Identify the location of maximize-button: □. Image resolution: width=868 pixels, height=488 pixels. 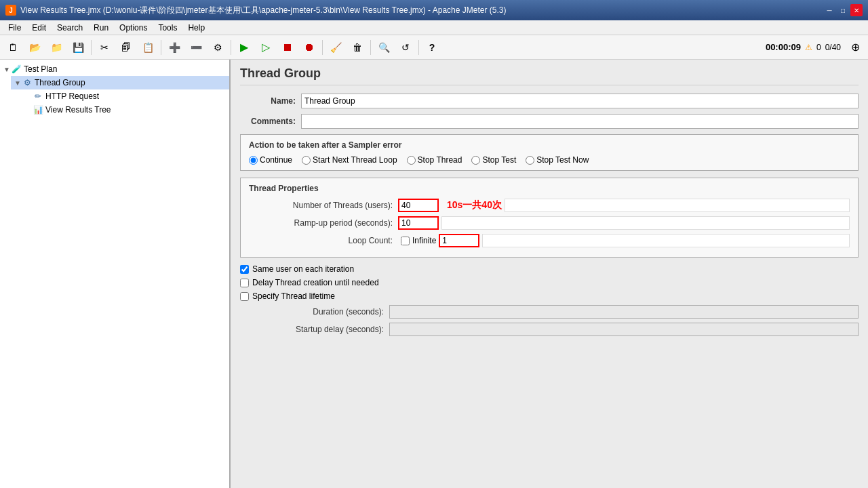
(843, 10).